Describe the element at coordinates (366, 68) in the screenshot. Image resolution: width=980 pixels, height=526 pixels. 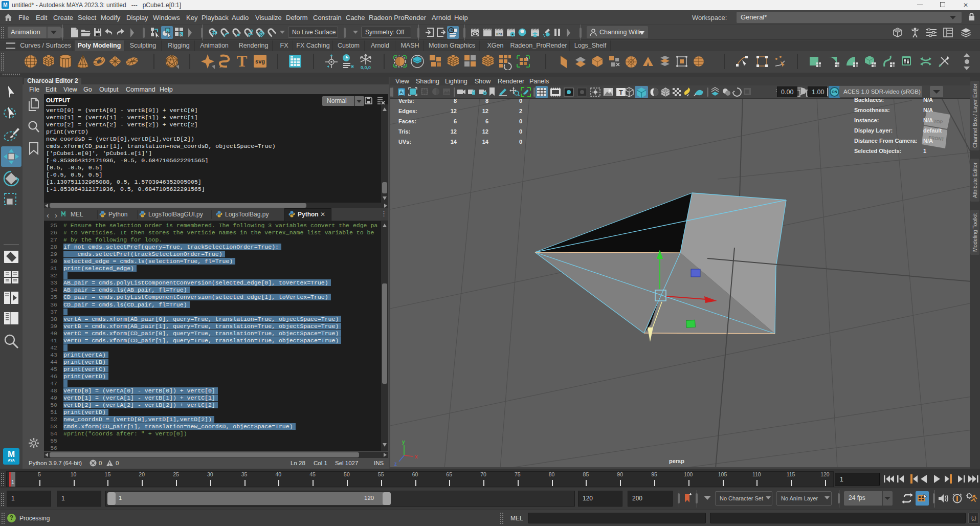
I see `svg-text: 0,0,0` at that location.